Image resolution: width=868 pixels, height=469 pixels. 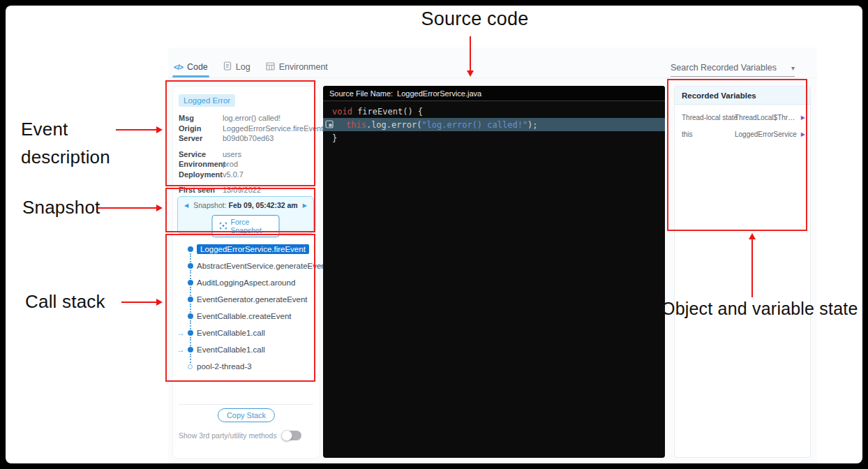 What do you see at coordinates (766, 117) in the screenshot?
I see `variable-type: ThreadLocal$ThreadL...` at bounding box center [766, 117].